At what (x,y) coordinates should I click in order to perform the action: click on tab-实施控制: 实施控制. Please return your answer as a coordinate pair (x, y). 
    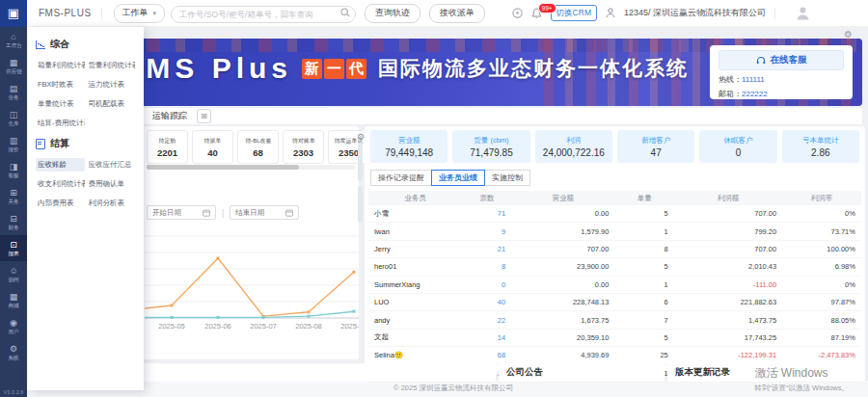
    Looking at the image, I should click on (507, 177).